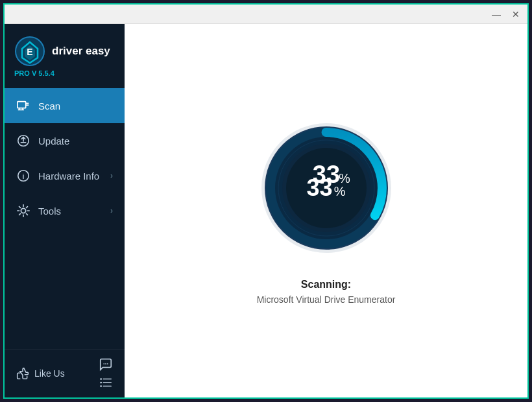 The height and width of the screenshot is (402, 532). I want to click on minimize-button: —, so click(496, 14).